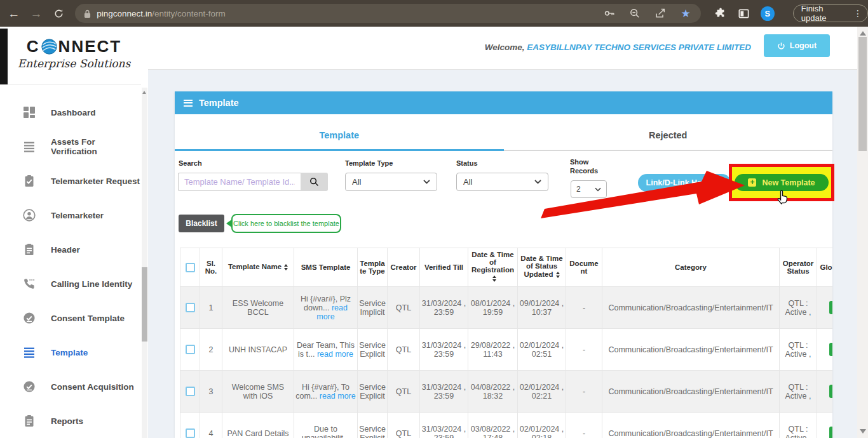 The width and height of the screenshot is (868, 438). I want to click on sidebar-scrollbar, so click(145, 263).